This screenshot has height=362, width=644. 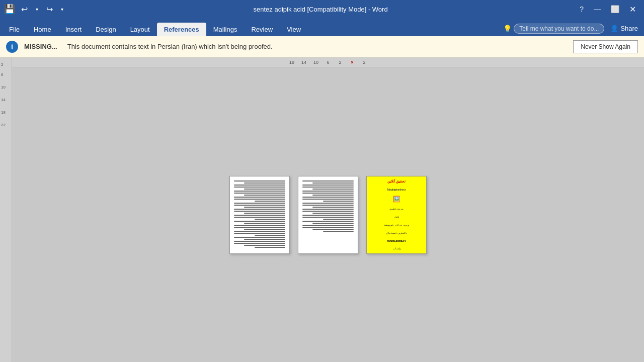 I want to click on ruler-2: 2, so click(x=340, y=62).